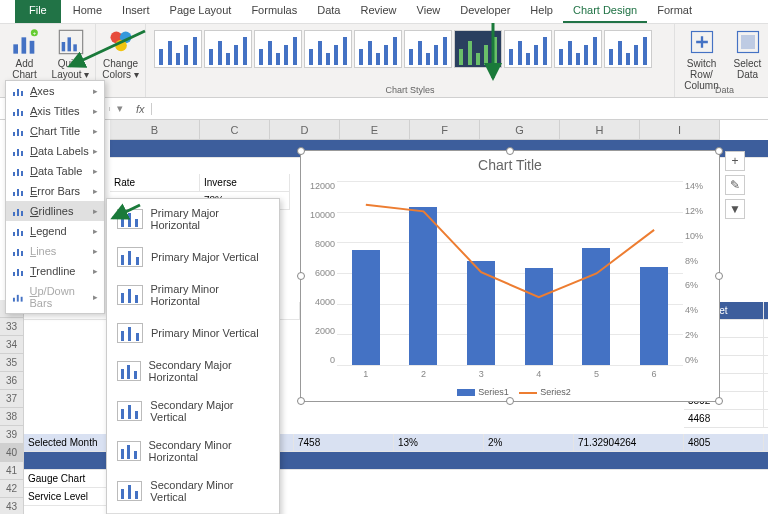 This screenshot has height=514, width=768. Describe the element at coordinates (55, 211) in the screenshot. I see `menu-gridlines: Gridlines▸` at that location.